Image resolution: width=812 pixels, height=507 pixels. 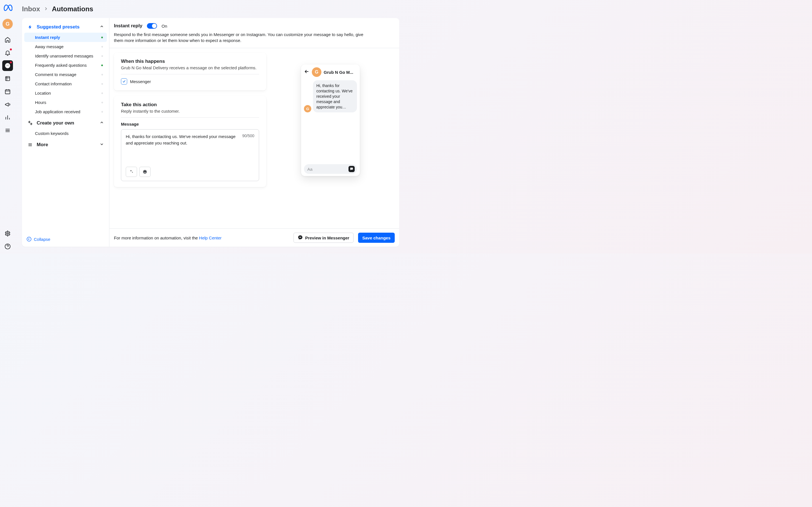 I want to click on section-label: Suggested presets, so click(x=66, y=27).